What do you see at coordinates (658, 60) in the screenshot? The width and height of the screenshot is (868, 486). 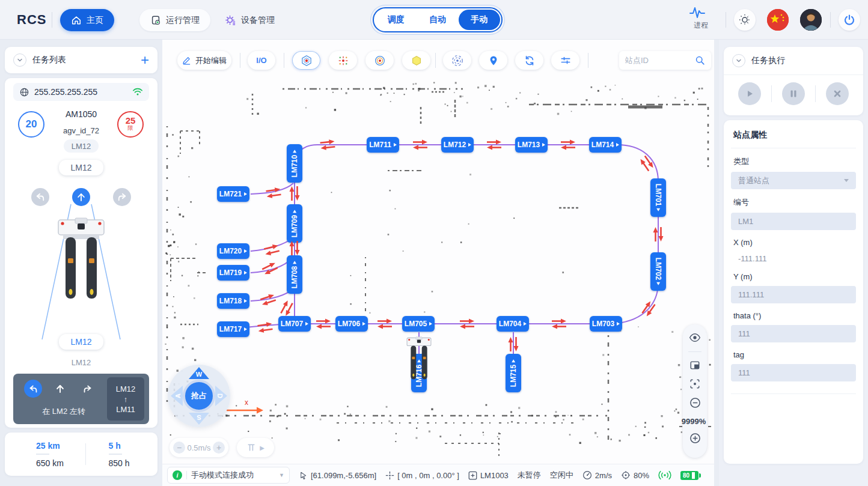 I see `station-search-input` at bounding box center [658, 60].